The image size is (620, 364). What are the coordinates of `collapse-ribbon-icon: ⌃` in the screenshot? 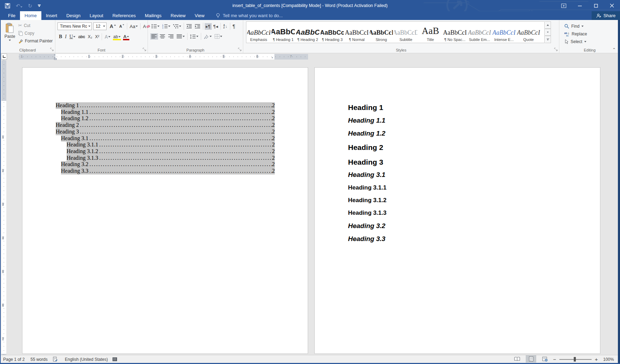 It's located at (614, 50).